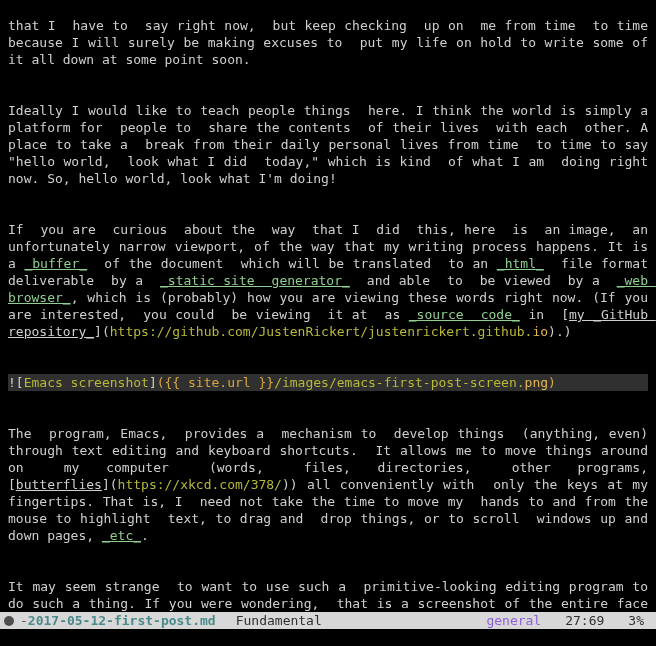 The image size is (656, 646). Describe the element at coordinates (328, 144) in the screenshot. I see `paragraph: Ideally I would like to teach people thi…` at that location.